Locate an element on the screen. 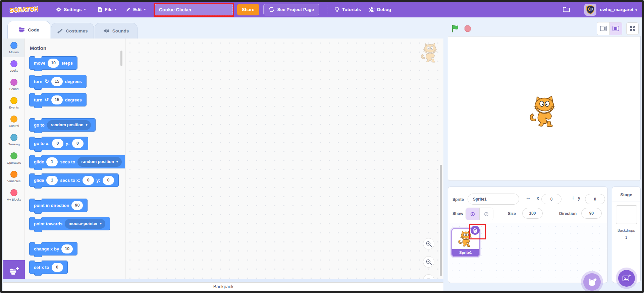 The image size is (644, 293). workspace-scrollbar is located at coordinates (441, 220).